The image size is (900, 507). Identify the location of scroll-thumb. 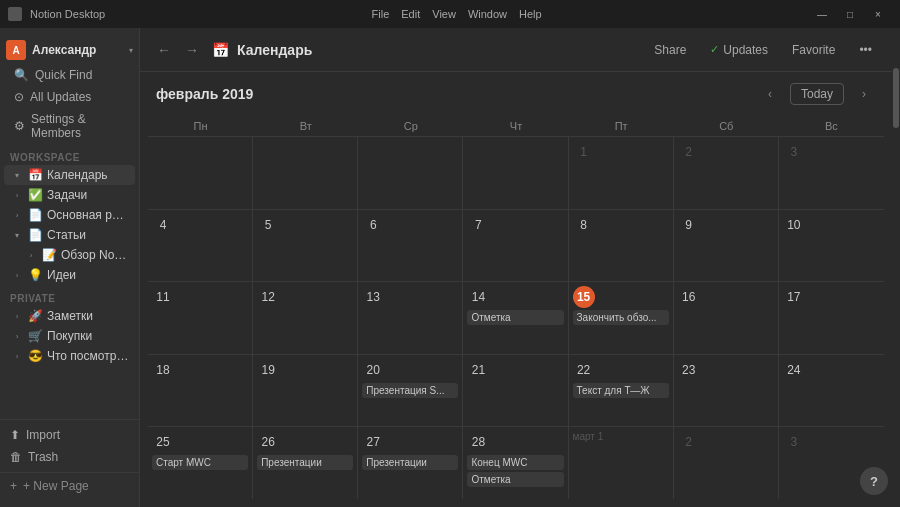
(896, 98).